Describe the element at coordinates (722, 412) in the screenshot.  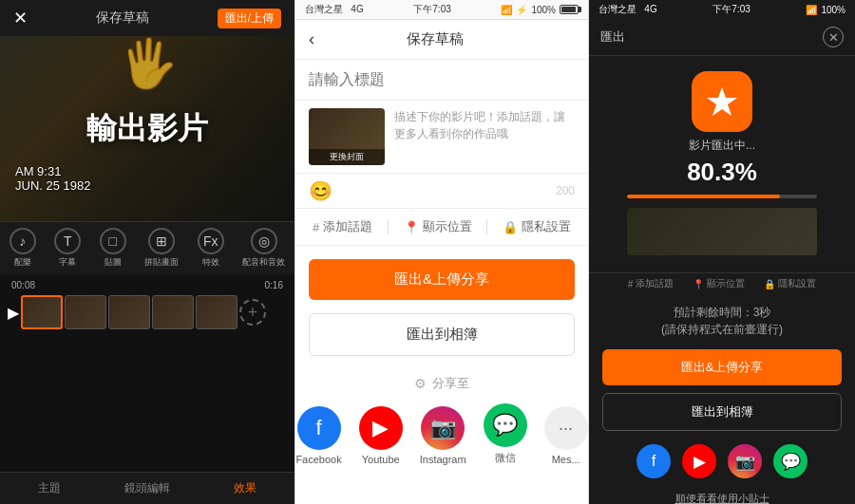
I see `right-save-button: 匯出到相簿` at that location.